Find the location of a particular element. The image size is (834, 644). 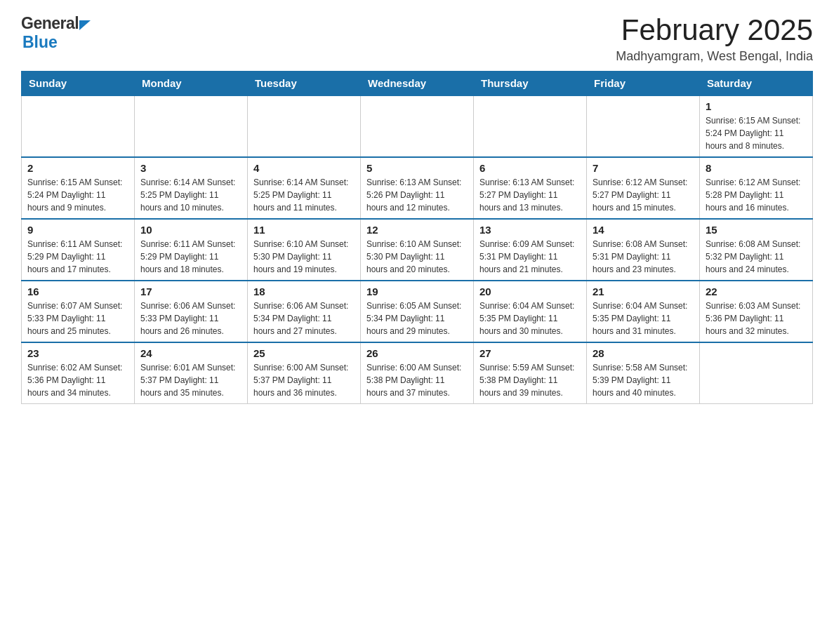

day-info: Sunrise: 5:59 AM Sunset: 5:38 PM Dayligh… is located at coordinates (530, 380).